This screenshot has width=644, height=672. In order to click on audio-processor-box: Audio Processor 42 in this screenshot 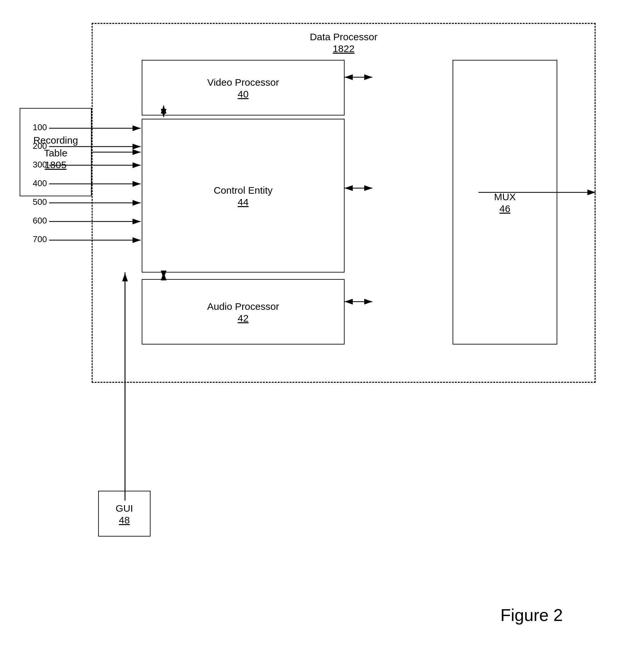, I will do `click(243, 312)`.